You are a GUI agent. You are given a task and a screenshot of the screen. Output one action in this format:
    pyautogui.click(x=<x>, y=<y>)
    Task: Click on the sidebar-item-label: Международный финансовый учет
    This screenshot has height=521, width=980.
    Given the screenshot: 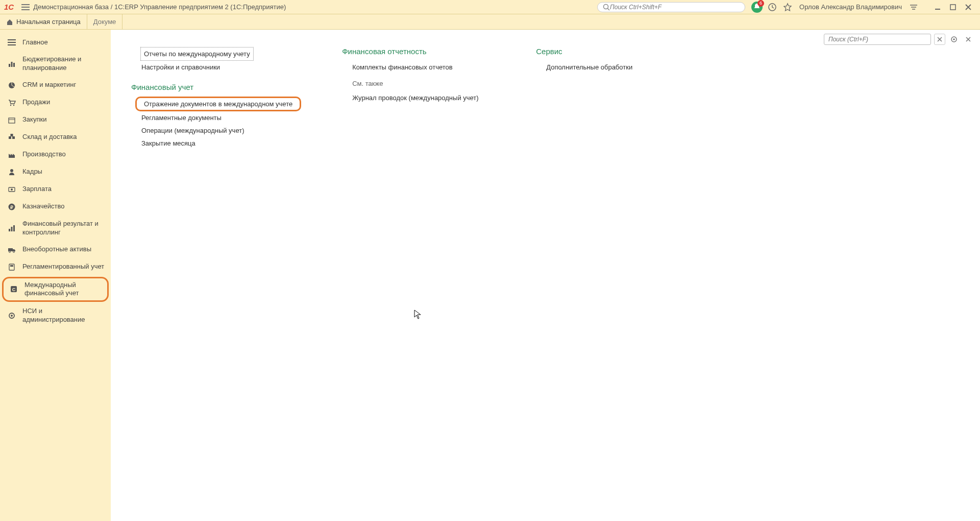 What is the action you would take?
    pyautogui.click(x=64, y=290)
    